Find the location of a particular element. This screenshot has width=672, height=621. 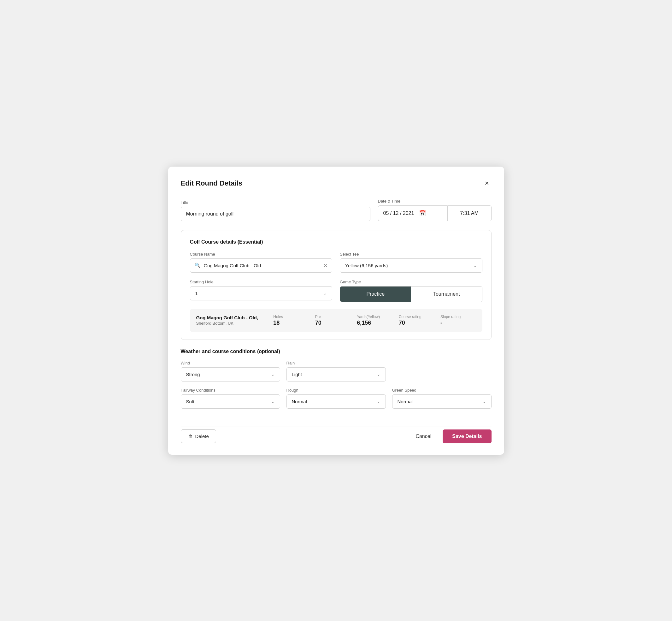

select-tee-dropdown: Yellow (6,156 yards) ⌄ is located at coordinates (411, 265).